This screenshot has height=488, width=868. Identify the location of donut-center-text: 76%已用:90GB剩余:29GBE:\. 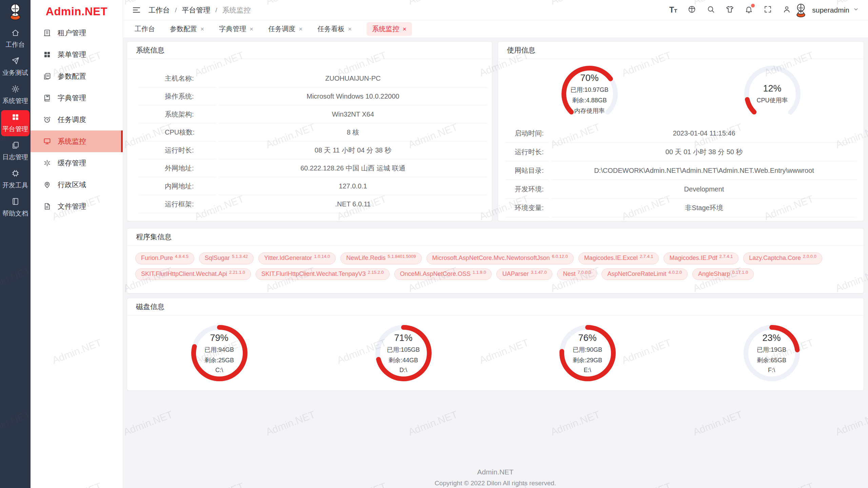
(588, 353).